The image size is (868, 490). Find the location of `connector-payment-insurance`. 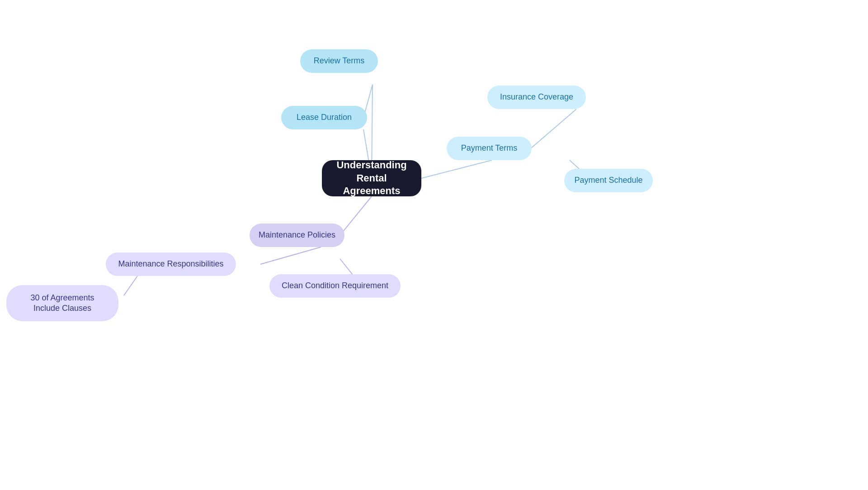

connector-payment-insurance is located at coordinates (553, 128).